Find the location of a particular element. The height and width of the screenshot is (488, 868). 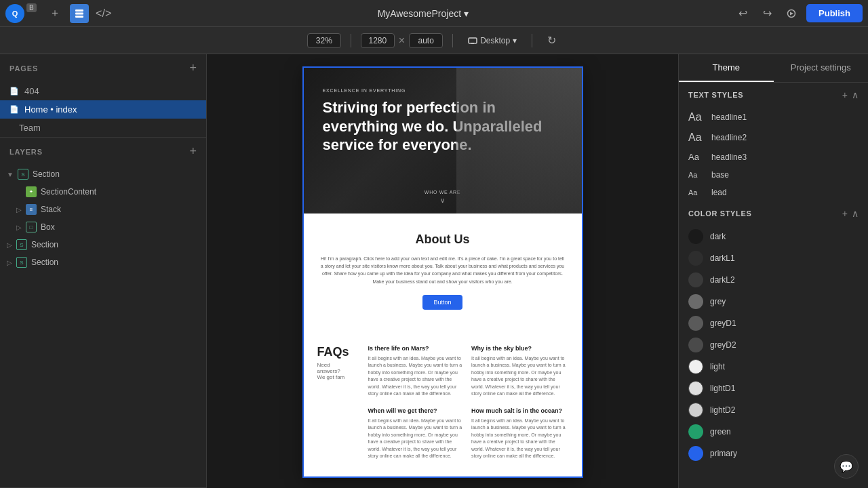

expand-arrow-3: ▷ is located at coordinates (9, 263).